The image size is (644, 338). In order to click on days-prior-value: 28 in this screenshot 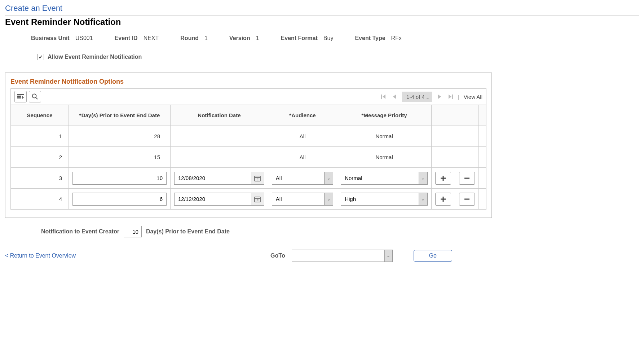, I will do `click(120, 136)`.